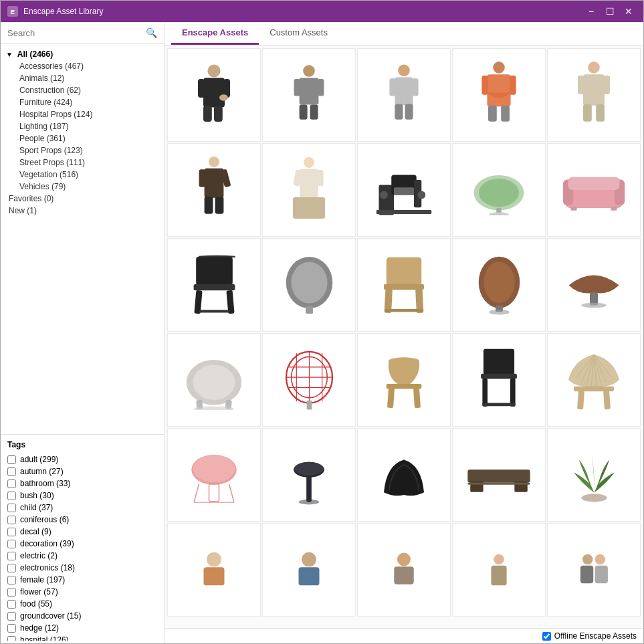  What do you see at coordinates (404, 190) in the screenshot?
I see `asset-gym-machine` at bounding box center [404, 190].